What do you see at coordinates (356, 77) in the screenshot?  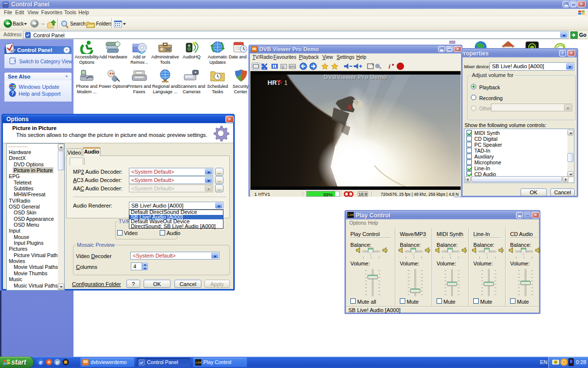 I see `svg-text: DVBViewer Pro Demo` at bounding box center [356, 77].